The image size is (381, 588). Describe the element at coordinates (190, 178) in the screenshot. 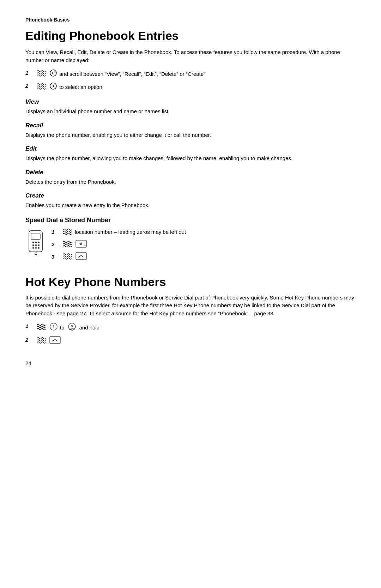

I see `subsection-delete: Delete Deletes the entry from the Phoneb…` at that location.